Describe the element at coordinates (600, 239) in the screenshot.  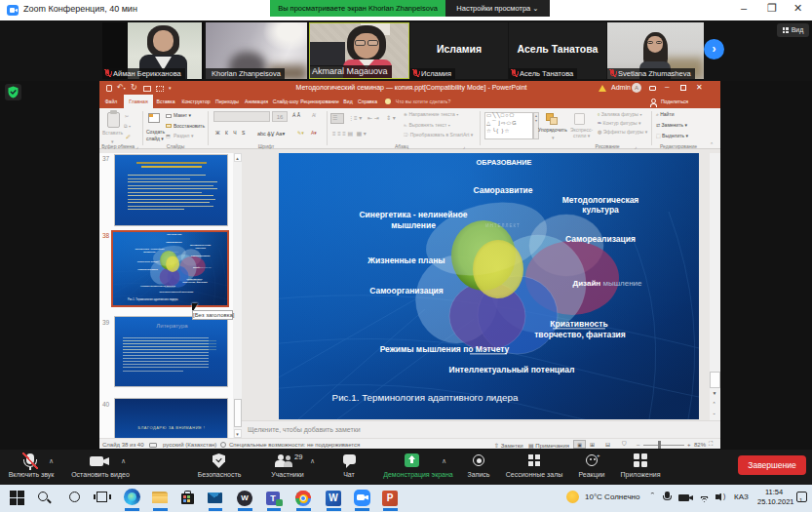
I see `svg-text: Самореализация` at that location.